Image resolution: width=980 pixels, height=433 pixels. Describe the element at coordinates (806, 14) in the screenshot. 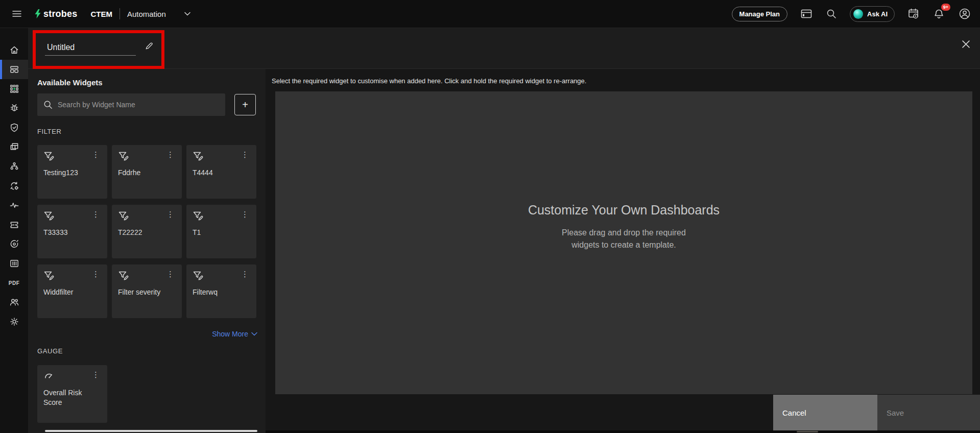

I see `browser-window-icon` at that location.